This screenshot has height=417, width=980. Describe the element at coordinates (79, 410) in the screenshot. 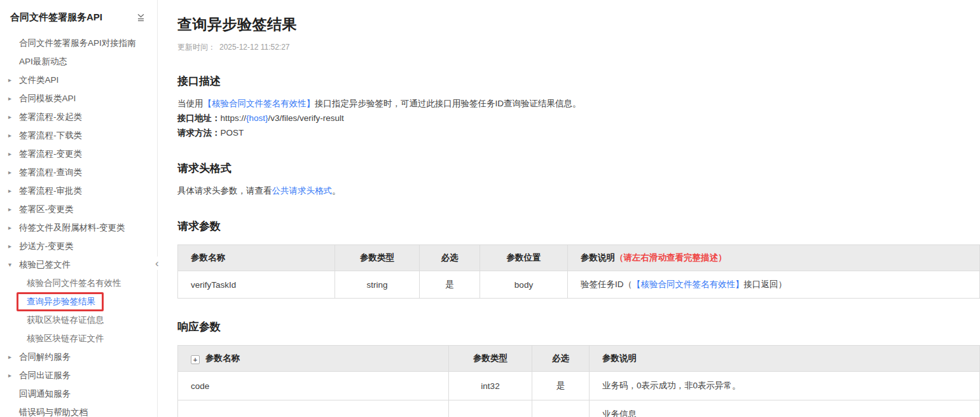

I see `sidebar-item: 错误码与帮助文档` at that location.